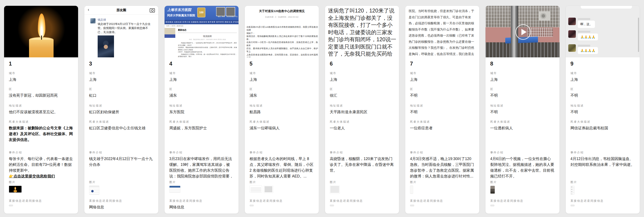  What do you see at coordinates (442, 93) in the screenshot?
I see `field-district: 区不明` at bounding box center [442, 93].